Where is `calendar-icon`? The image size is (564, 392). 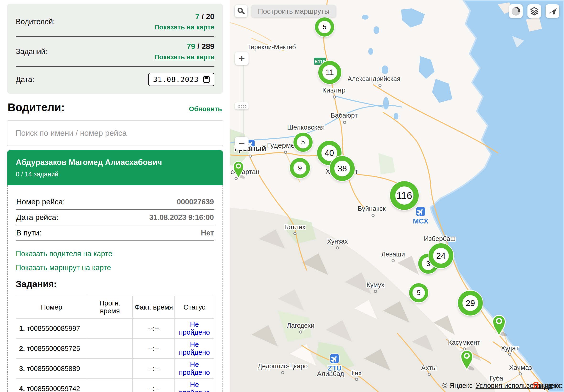 calendar-icon is located at coordinates (206, 80).